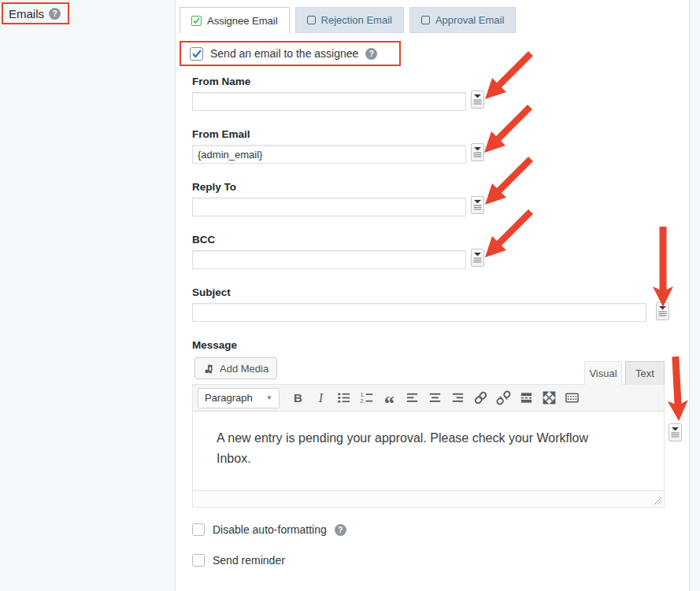 This screenshot has height=591, width=700. Describe the element at coordinates (329, 102) in the screenshot. I see `from-name-input` at that location.